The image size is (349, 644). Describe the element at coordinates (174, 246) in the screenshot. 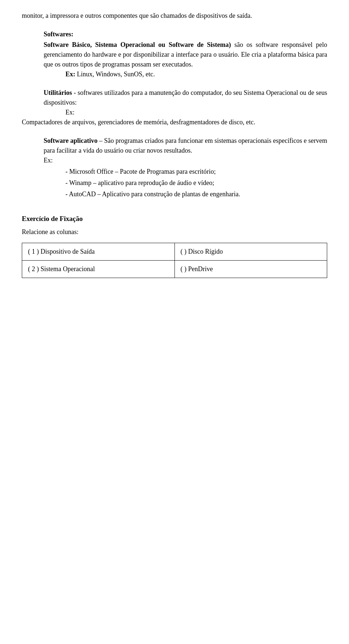

I see `exercise-section: Exercício de Fixação Relacione as coluna…` at that location.